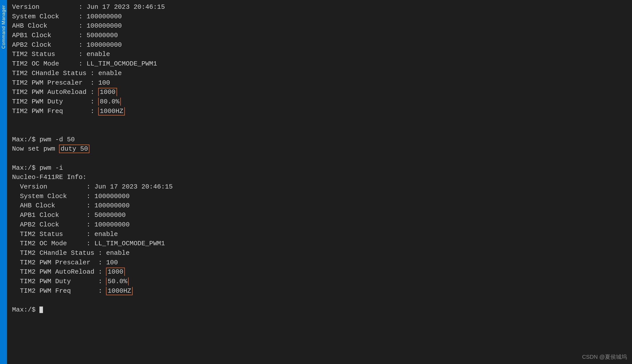 The width and height of the screenshot is (632, 364). What do you see at coordinates (320, 168) in the screenshot?
I see `terminal-line: Max:/$ pwm -i` at bounding box center [320, 168].